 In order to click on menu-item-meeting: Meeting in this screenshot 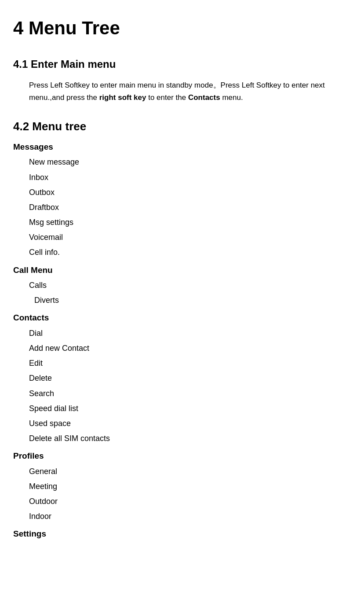, I will do `click(190, 486)`.